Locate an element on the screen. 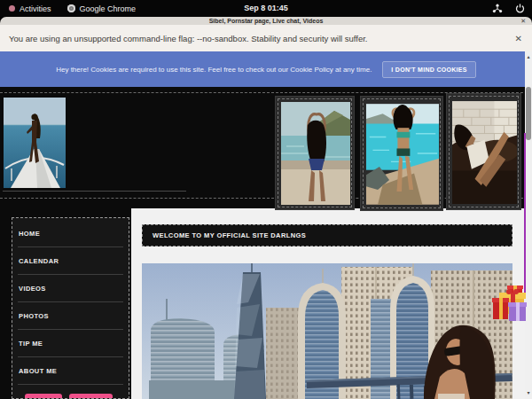 This screenshot has width=532, height=399. cookie-accept-button: I DON'T MIND COOKIES is located at coordinates (429, 69).